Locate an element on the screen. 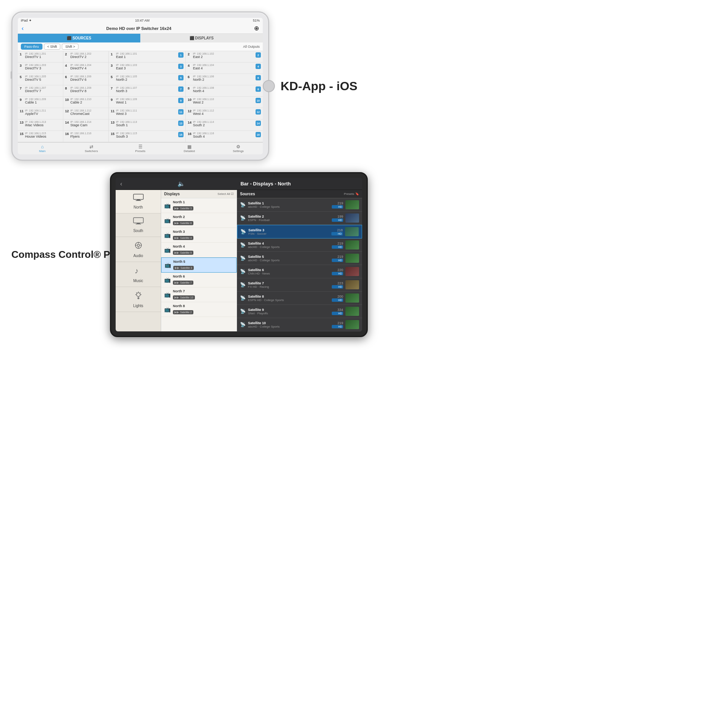 The image size is (728, 728). display-cell-10: 10 10 IP: 192.168.1.110 West 2 is located at coordinates (224, 102).